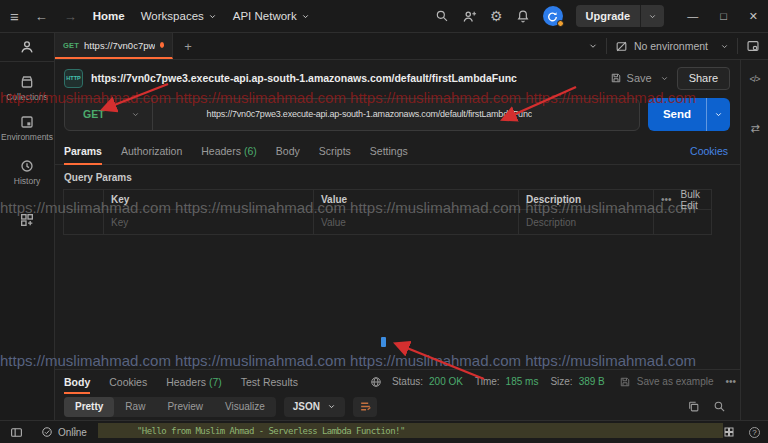 Image resolution: width=768 pixels, height=443 pixels. What do you see at coordinates (185, 407) in the screenshot?
I see `view-preview: Preview` at bounding box center [185, 407].